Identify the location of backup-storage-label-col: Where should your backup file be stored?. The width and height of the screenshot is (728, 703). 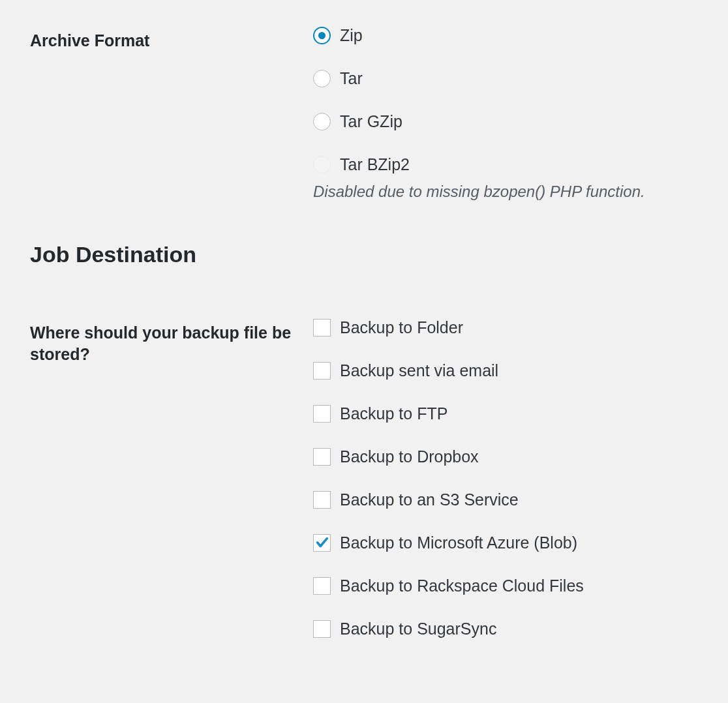
(172, 342).